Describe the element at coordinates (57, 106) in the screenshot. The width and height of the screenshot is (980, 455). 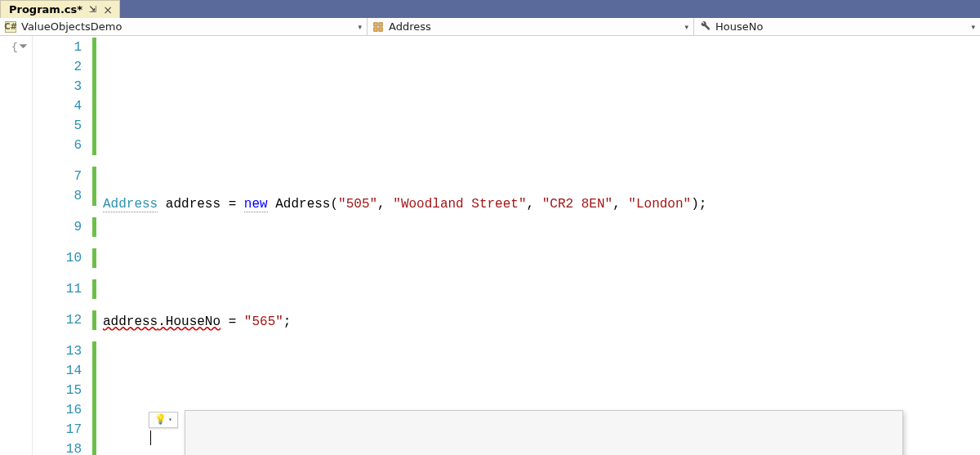
I see `line-number: 4` at that location.